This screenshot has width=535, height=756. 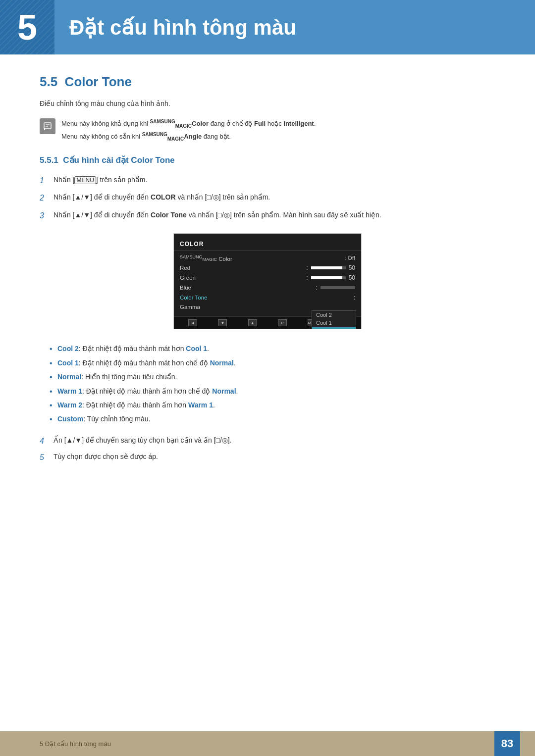 What do you see at coordinates (334, 328) in the screenshot?
I see `osd-submenu-normal: Normal` at bounding box center [334, 328].